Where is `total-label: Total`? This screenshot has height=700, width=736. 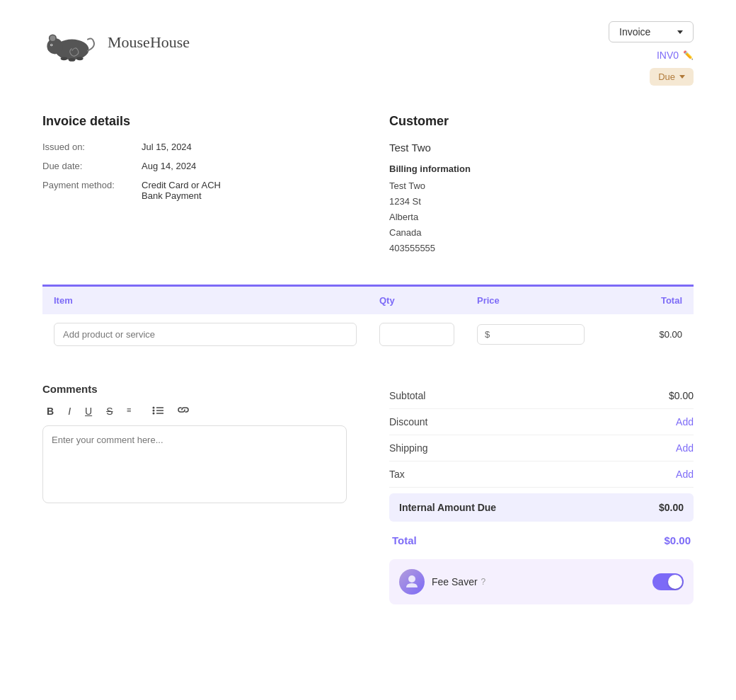 total-label: Total is located at coordinates (405, 541).